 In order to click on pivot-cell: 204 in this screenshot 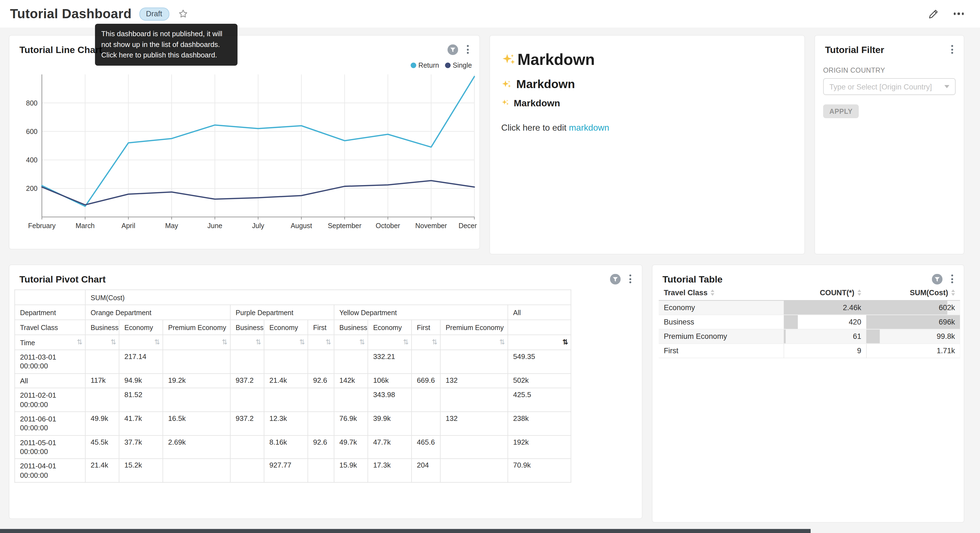, I will do `click(426, 471)`.